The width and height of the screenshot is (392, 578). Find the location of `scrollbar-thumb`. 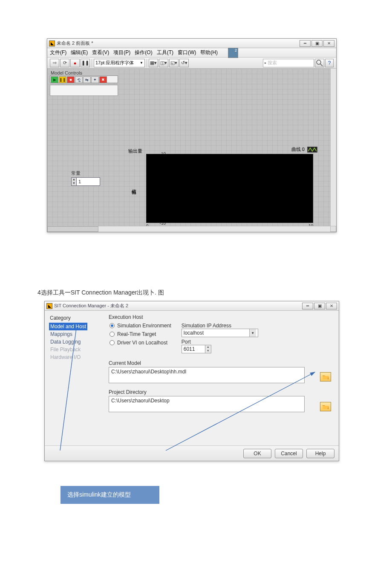

scrollbar-thumb is located at coordinates (73, 229).